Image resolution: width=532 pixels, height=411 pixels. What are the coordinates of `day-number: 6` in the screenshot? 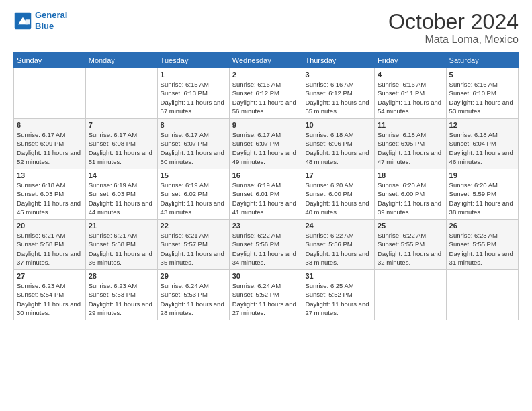 It's located at (50, 125).